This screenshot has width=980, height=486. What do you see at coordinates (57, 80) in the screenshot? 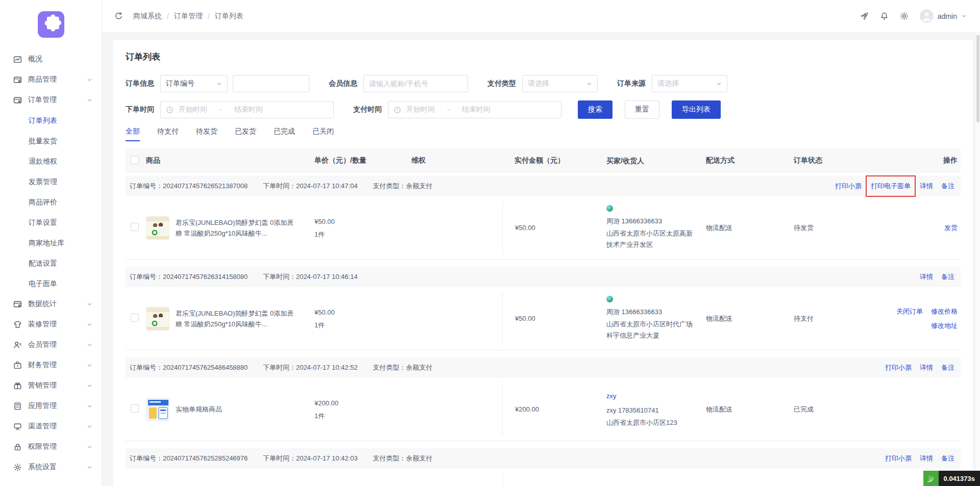
I see `sidebar-item-label: 商品管理` at bounding box center [57, 80].